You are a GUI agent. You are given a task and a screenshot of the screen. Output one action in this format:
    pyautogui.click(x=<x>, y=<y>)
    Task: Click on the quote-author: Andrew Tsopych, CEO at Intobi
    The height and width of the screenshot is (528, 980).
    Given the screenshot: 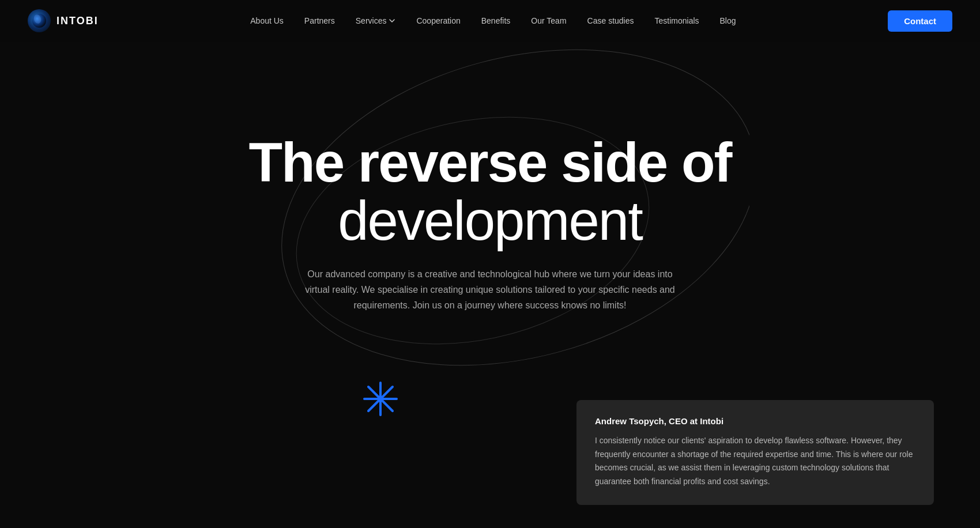 What is the action you would take?
    pyautogui.click(x=755, y=421)
    